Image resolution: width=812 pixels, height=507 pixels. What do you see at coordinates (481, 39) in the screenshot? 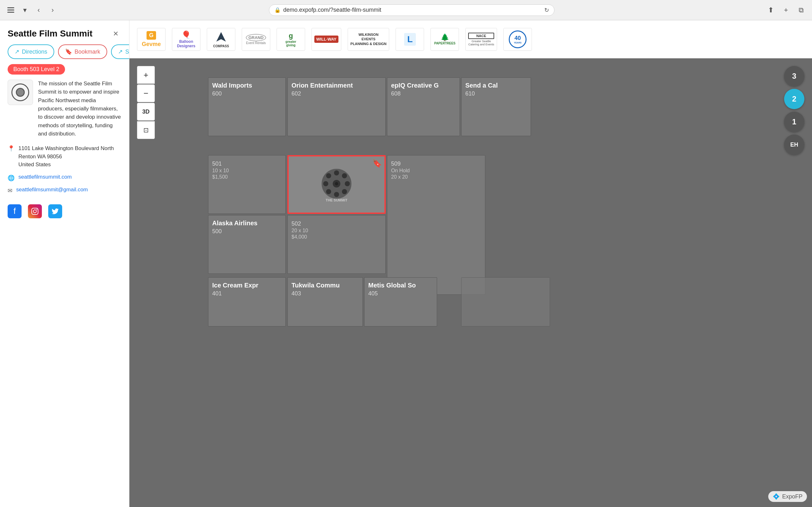
I see `sponsor-nace: NACE Greater SeattleCatering and Events` at bounding box center [481, 39].